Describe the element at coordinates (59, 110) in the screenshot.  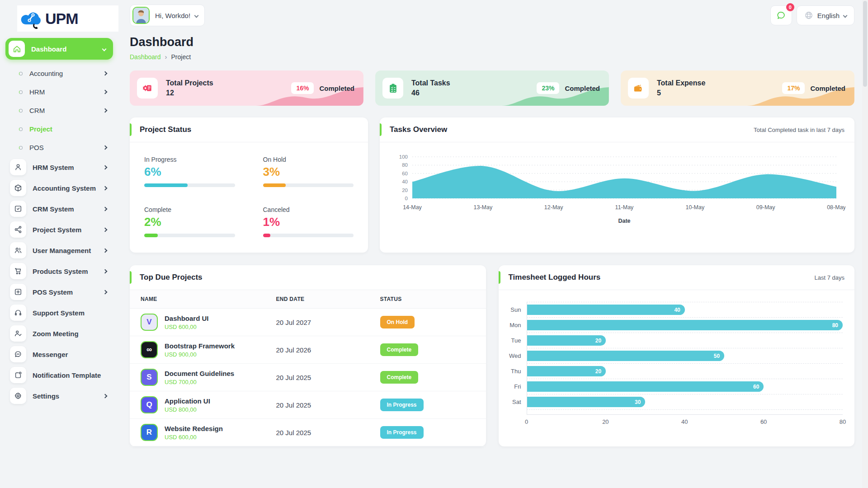
I see `sidebar-item-crm: CRM` at that location.